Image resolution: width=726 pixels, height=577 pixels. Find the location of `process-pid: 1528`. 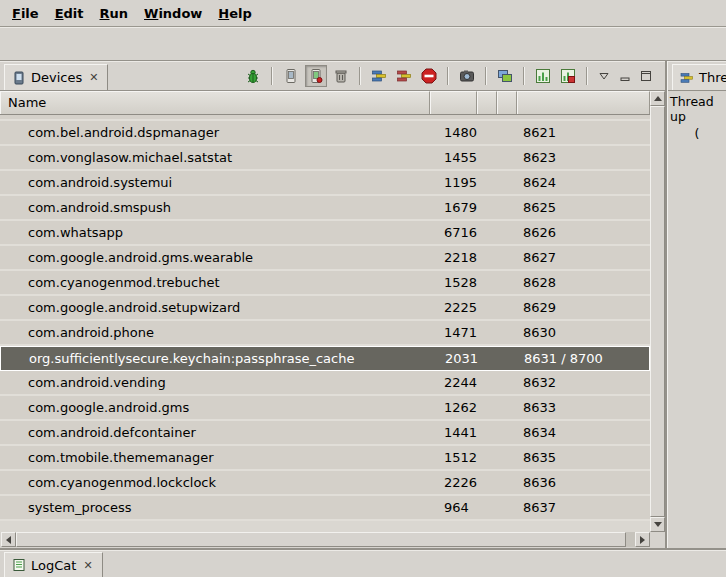

process-pid: 1528 is located at coordinates (454, 282).